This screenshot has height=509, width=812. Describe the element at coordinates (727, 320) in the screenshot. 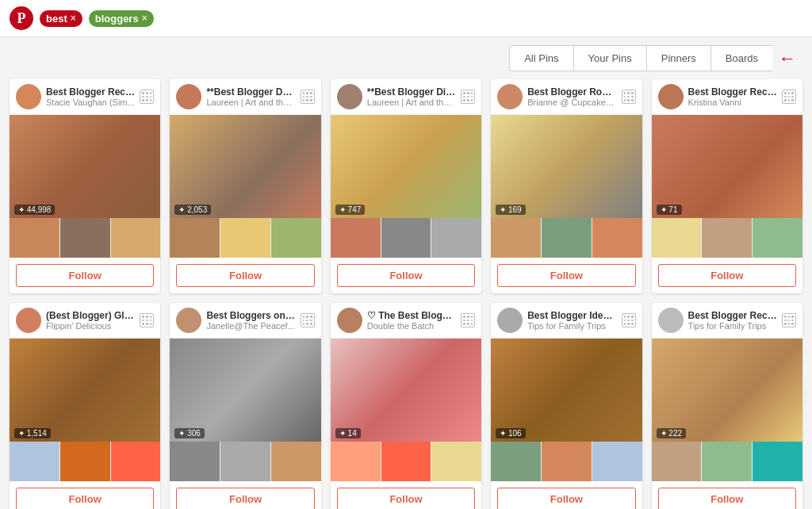

I see `board-header-10: Best Blogger Recipes Tips for Family Tri…` at that location.